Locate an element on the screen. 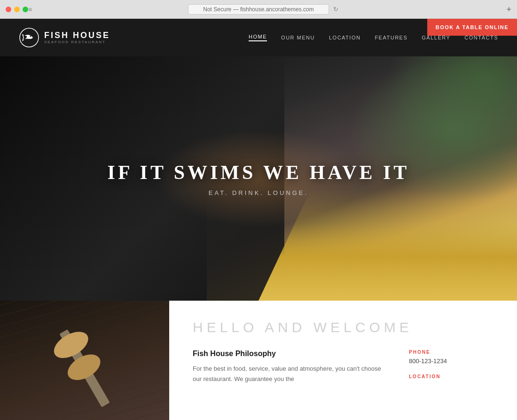 Image resolution: width=517 pixels, height=420 pixels. nav-our-menu: OUR MENU is located at coordinates (298, 38).